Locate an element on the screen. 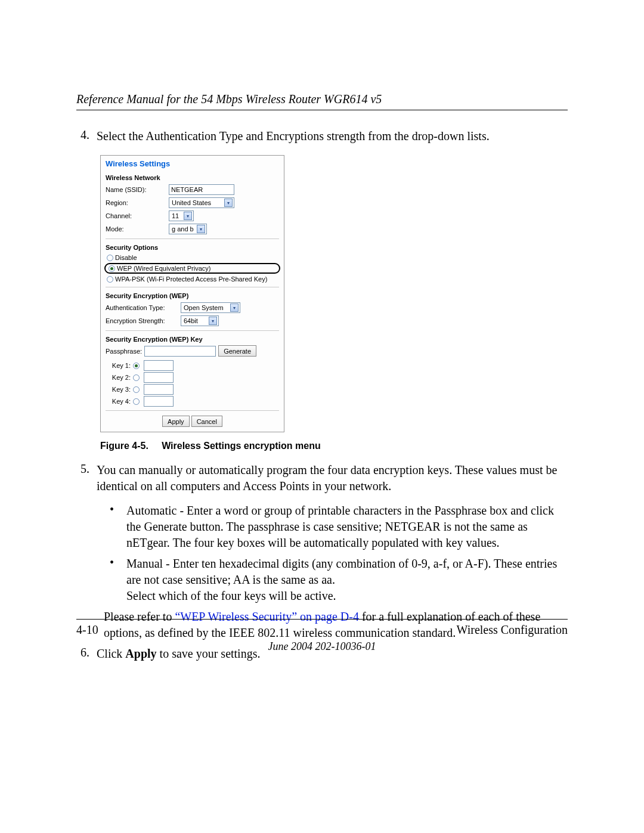 The height and width of the screenshot is (833, 644). security-option-disable: Disable is located at coordinates (192, 258).